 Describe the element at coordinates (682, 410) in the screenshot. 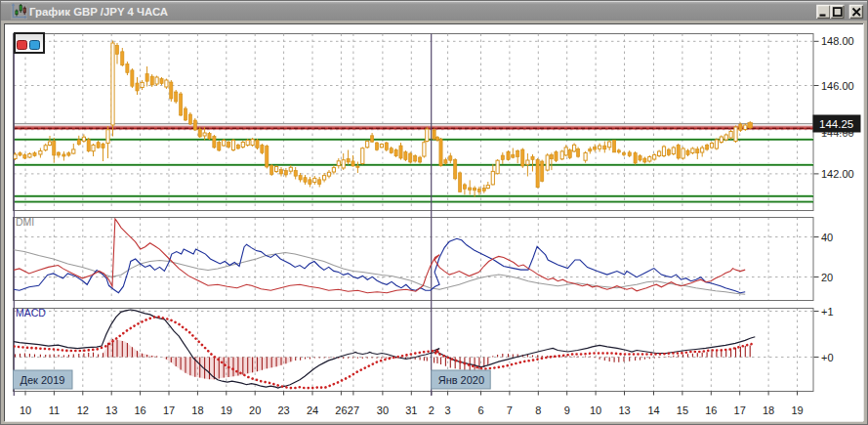

I see `svg-text: 15` at that location.